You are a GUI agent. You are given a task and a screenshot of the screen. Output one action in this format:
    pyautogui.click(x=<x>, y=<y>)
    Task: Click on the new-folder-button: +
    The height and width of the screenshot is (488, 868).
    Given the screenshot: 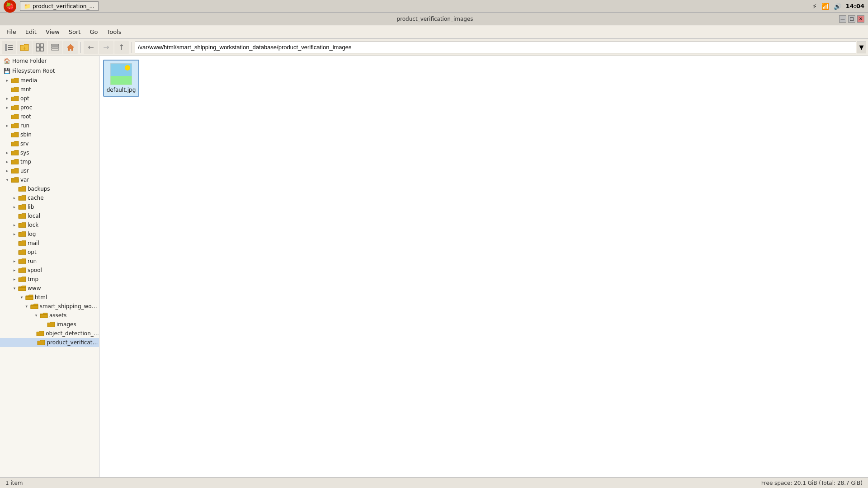 What is the action you would take?
    pyautogui.click(x=24, y=47)
    